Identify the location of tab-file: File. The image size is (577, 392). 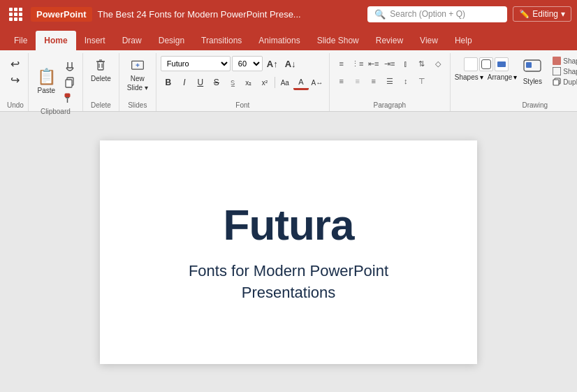
(21, 41).